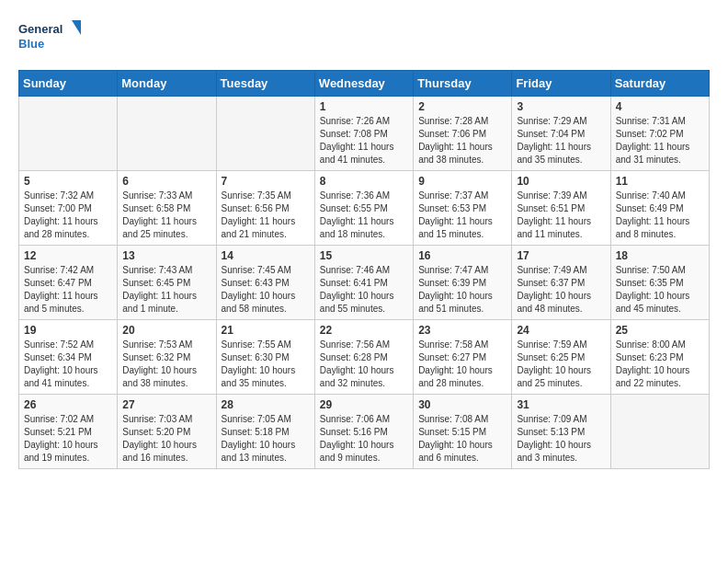  What do you see at coordinates (364, 84) in the screenshot?
I see `calendar-header-row: SundayMondayTuesdayWednesdayThursdayFrid…` at bounding box center [364, 84].